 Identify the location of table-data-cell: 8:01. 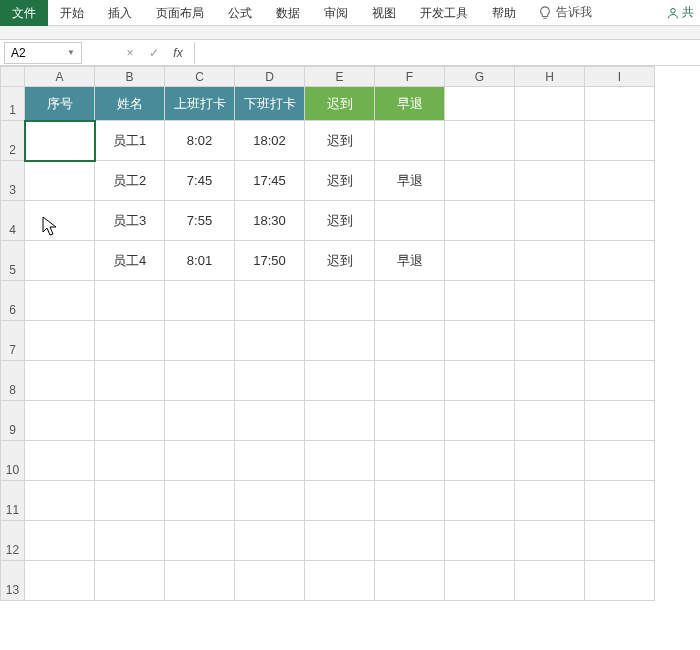
(200, 261).